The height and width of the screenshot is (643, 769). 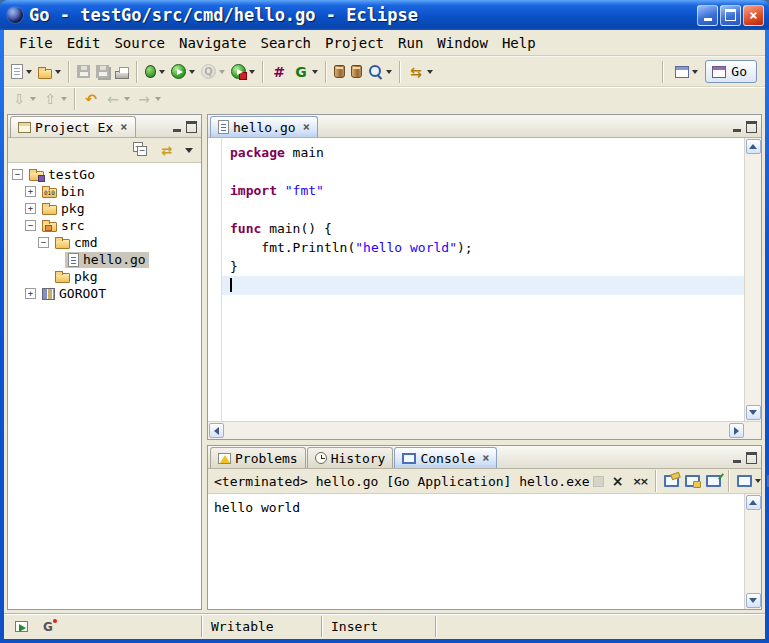 I want to click on menu-source: Source, so click(x=140, y=43).